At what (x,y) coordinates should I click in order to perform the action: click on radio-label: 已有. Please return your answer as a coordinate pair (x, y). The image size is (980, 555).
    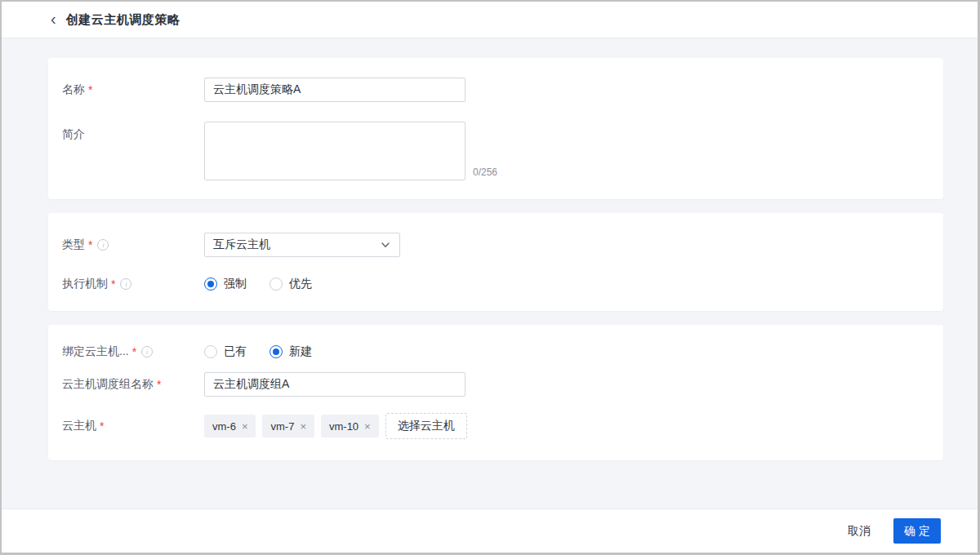
    Looking at the image, I should click on (235, 352).